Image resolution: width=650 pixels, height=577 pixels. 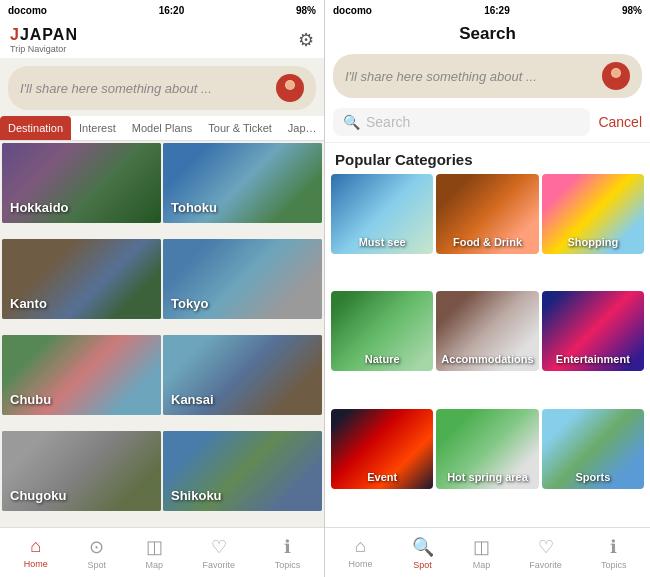 What do you see at coordinates (488, 76) in the screenshot?
I see `right-search-bar-top: I'll share here something about ...` at bounding box center [488, 76].